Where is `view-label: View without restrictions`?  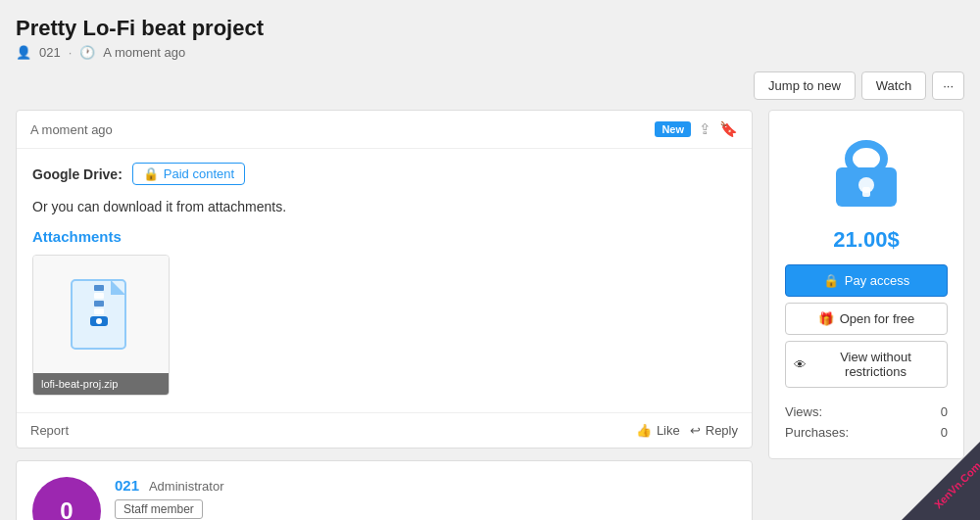 view-label: View without restrictions is located at coordinates (876, 364).